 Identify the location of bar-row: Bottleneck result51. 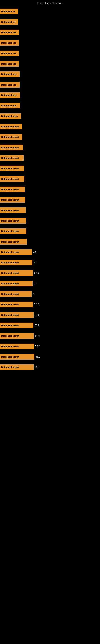
(50, 284).